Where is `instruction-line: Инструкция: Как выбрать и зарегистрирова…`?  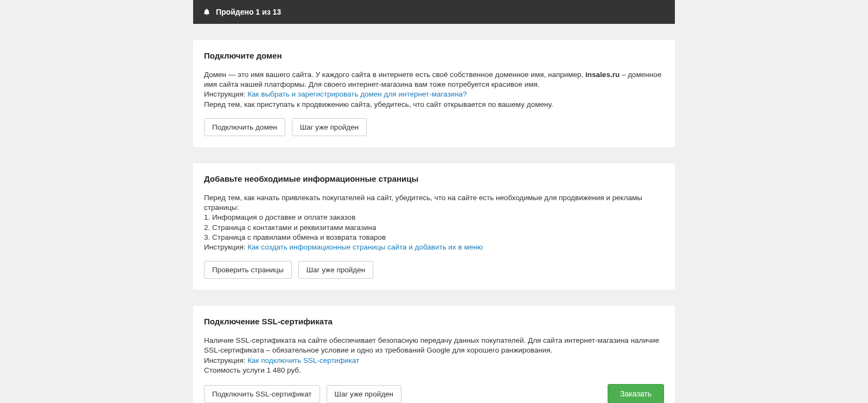 instruction-line: Инструкция: Как выбрать и зарегистрирова… is located at coordinates (434, 94).